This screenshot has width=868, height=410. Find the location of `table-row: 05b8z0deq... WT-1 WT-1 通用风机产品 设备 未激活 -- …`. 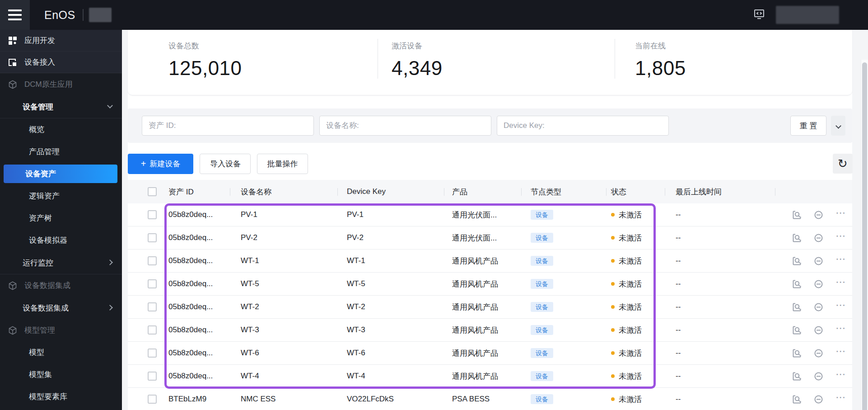

table-row: 05b8z0deq... WT-1 WT-1 通用风机产品 设备 未激活 -- … is located at coordinates (490, 261).